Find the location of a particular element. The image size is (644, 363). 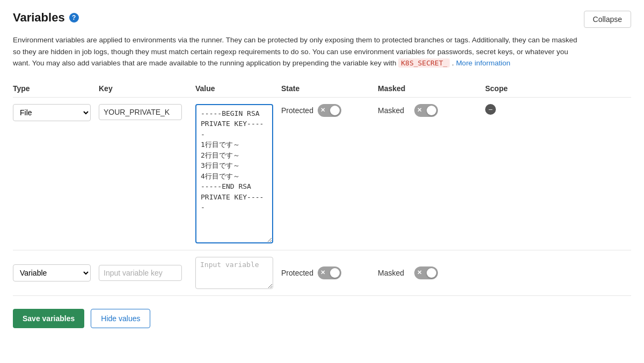

page-header: Variables ? Collapse is located at coordinates (322, 19).